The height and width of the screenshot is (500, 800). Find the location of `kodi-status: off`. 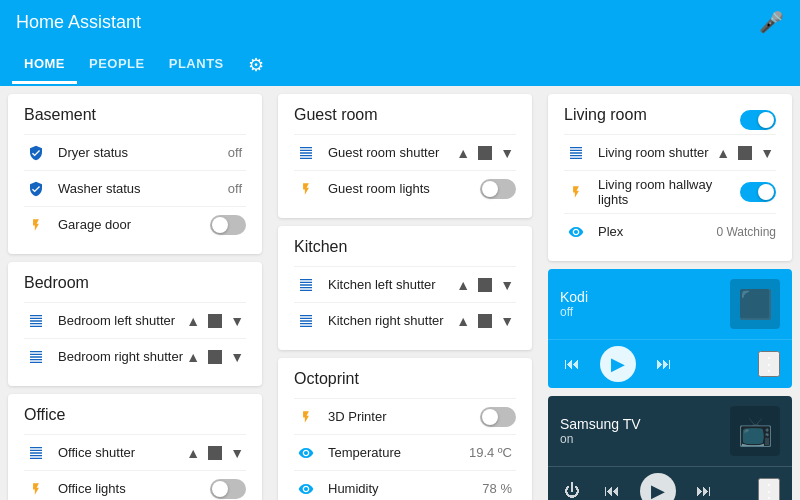

kodi-status: off is located at coordinates (645, 312).